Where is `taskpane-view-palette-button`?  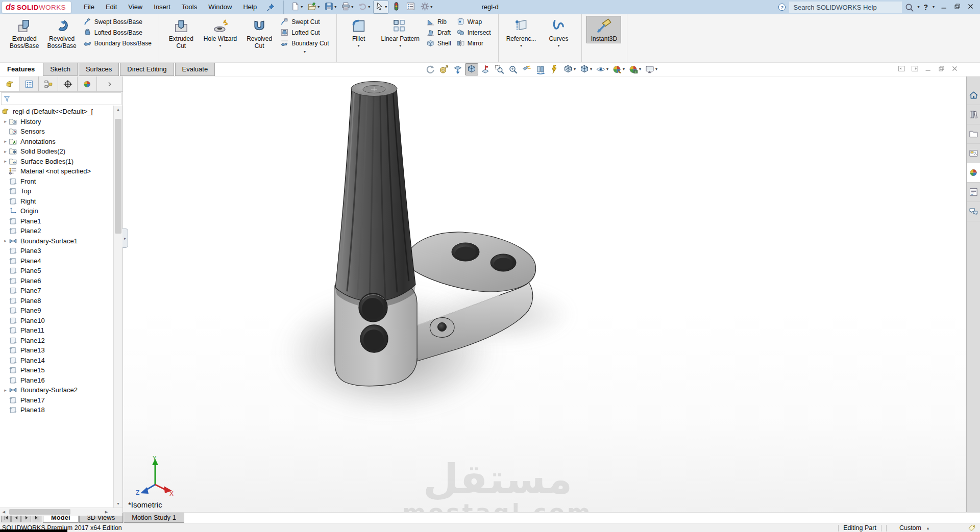
taskpane-view-palette-button is located at coordinates (973, 154).